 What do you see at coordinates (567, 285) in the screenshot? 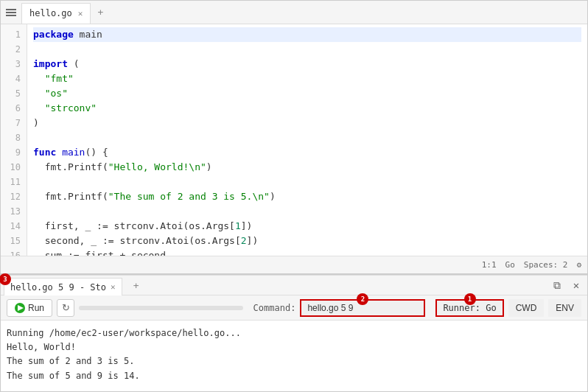
I see `bottom-tab-controls: ⧉ ✕` at bounding box center [567, 285].